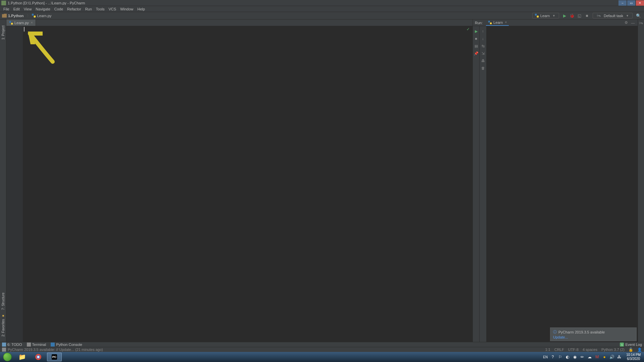  Describe the element at coordinates (567, 357) in the screenshot. I see `tray-app-icon-1: ◐` at that location.